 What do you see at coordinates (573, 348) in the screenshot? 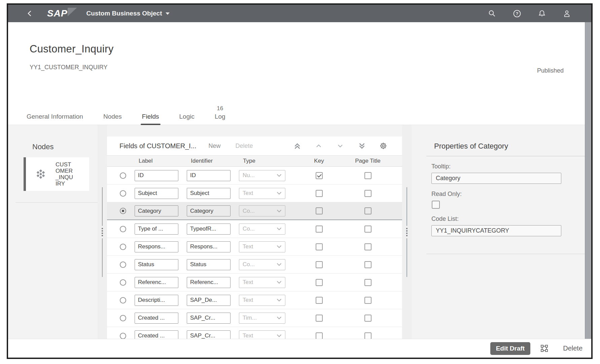
I see `footer-delete-button: Delete` at bounding box center [573, 348].